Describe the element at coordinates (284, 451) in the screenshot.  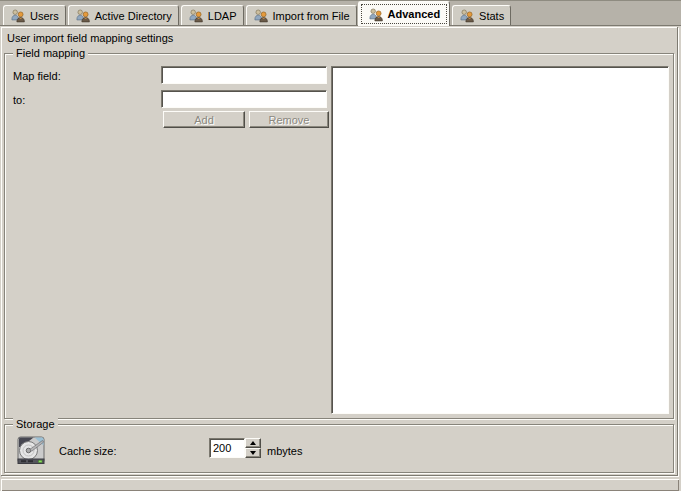
I see `mbytes-label: mbytes` at that location.